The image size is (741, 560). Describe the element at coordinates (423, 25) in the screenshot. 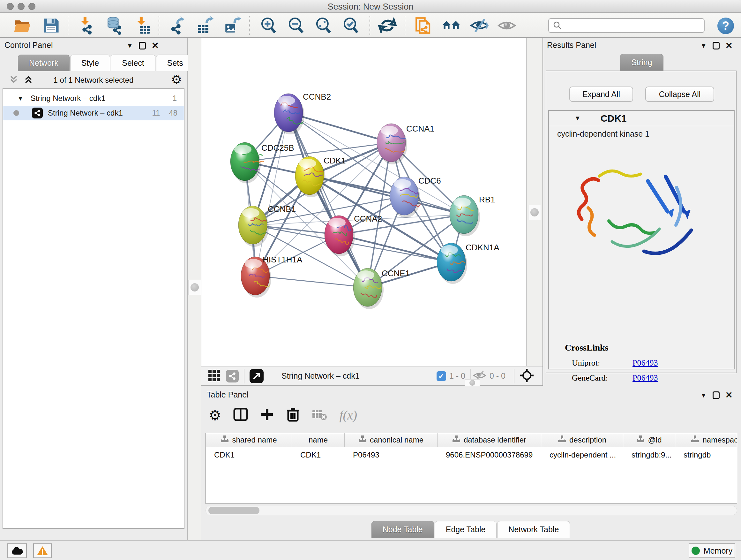

I see `clipboard-network-icon` at that location.